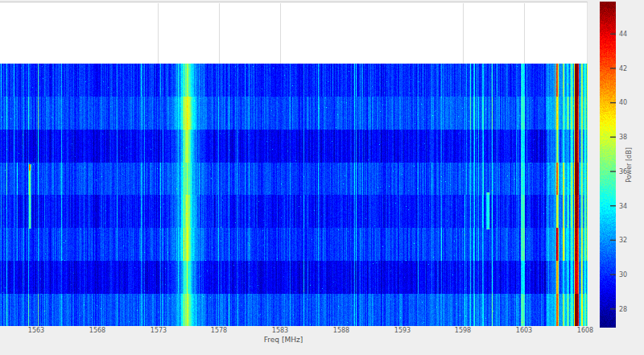  What do you see at coordinates (585, 330) in the screenshot?
I see `x-tick-label: 1608` at bounding box center [585, 330].